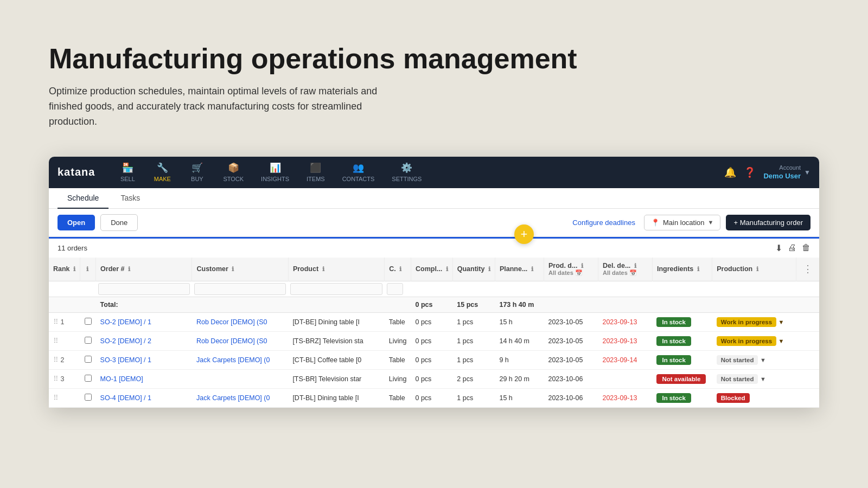 This screenshot has width=868, height=488. I want to click on location-chevron-icon: ▼, so click(711, 222).